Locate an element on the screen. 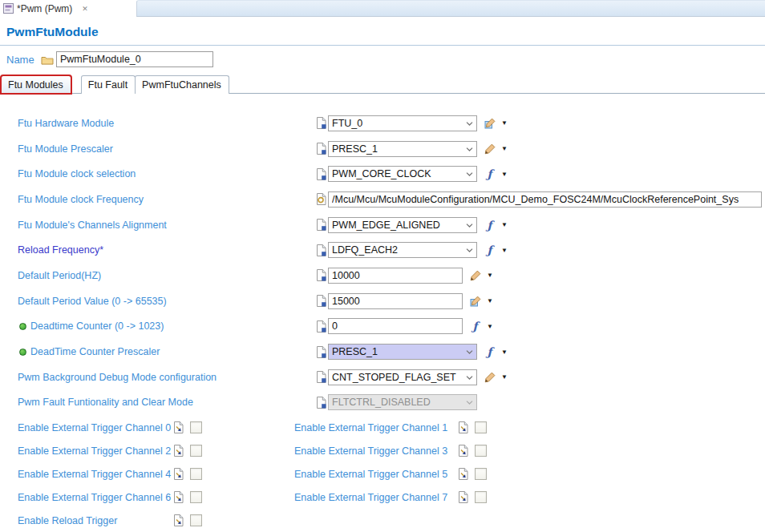  select-reload-frequency: LDFQ_EACH2 is located at coordinates (403, 250).